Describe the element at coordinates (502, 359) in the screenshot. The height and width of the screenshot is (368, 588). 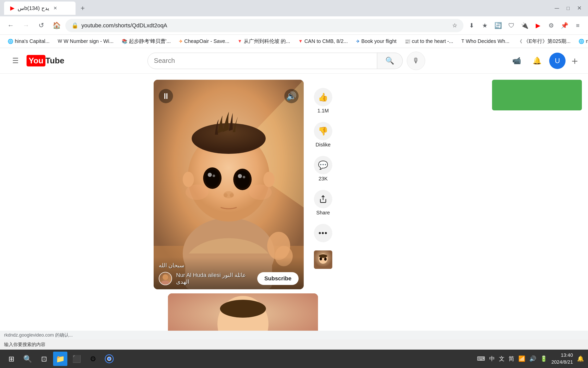
I see `tray-language-icon: 文` at that location.